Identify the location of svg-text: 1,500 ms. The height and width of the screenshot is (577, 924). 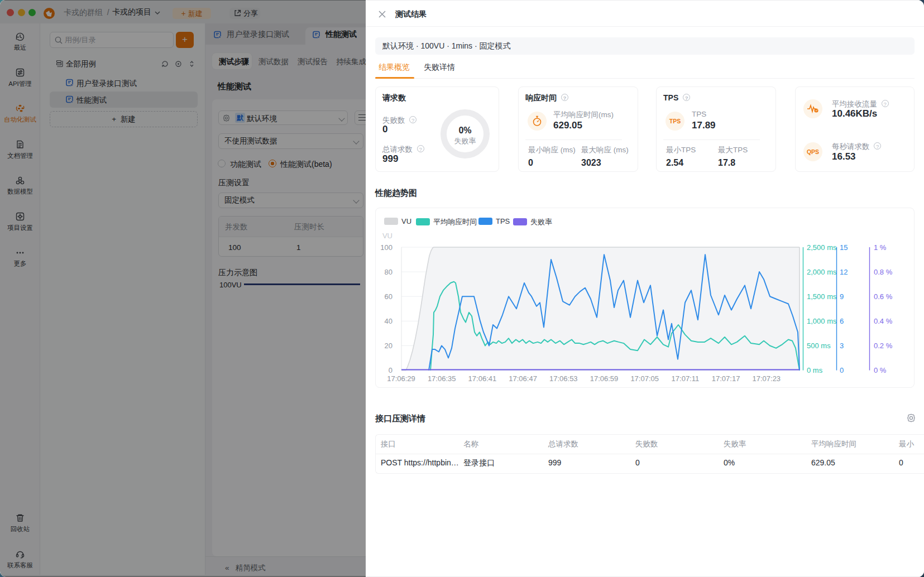
(822, 297).